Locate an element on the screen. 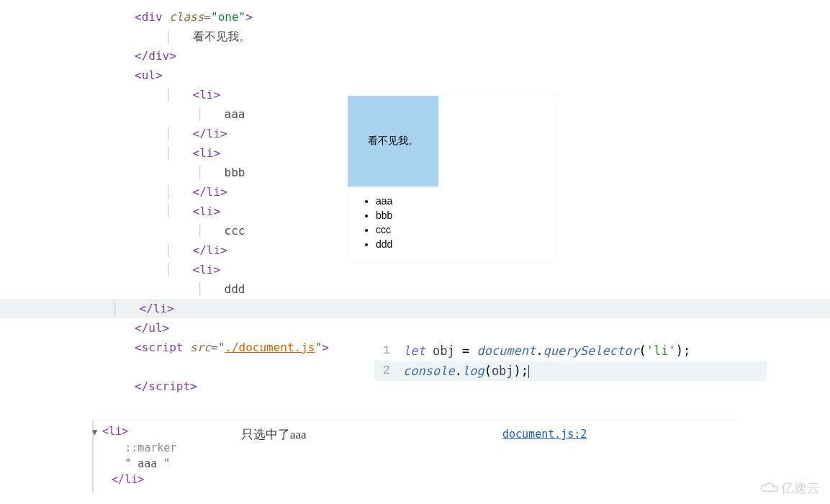 This screenshot has height=504, width=830. js-line: 1 let obj = document.querySelector('li')… is located at coordinates (570, 351).